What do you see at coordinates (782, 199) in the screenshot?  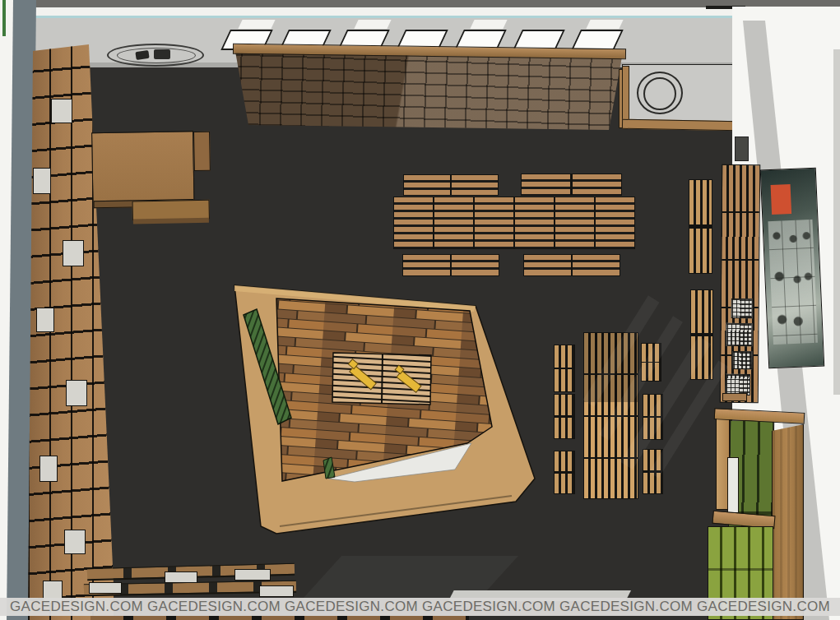 I see `poster-orange-logo` at bounding box center [782, 199].